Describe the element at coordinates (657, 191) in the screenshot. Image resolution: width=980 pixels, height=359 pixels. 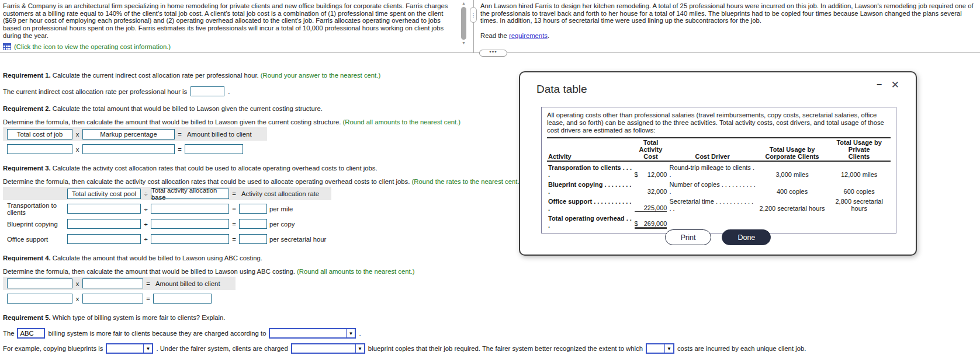
I see `cost-value: 32,000` at that location.